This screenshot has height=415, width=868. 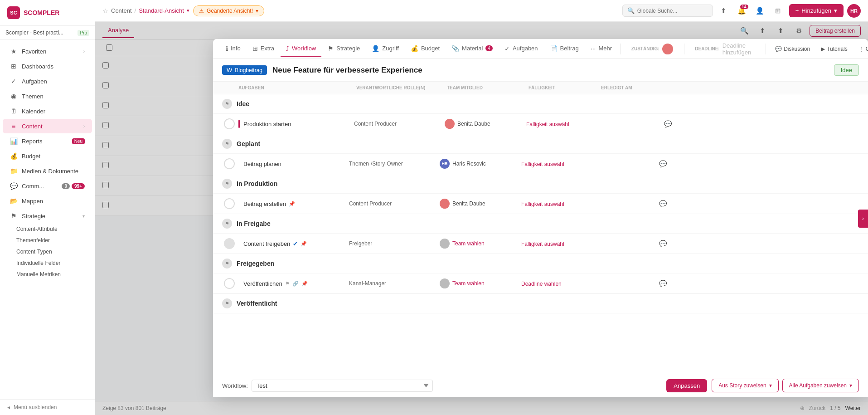 I want to click on sidebar-sub-item-manuelle-metriken: Manuelle Metriken, so click(x=47, y=274).